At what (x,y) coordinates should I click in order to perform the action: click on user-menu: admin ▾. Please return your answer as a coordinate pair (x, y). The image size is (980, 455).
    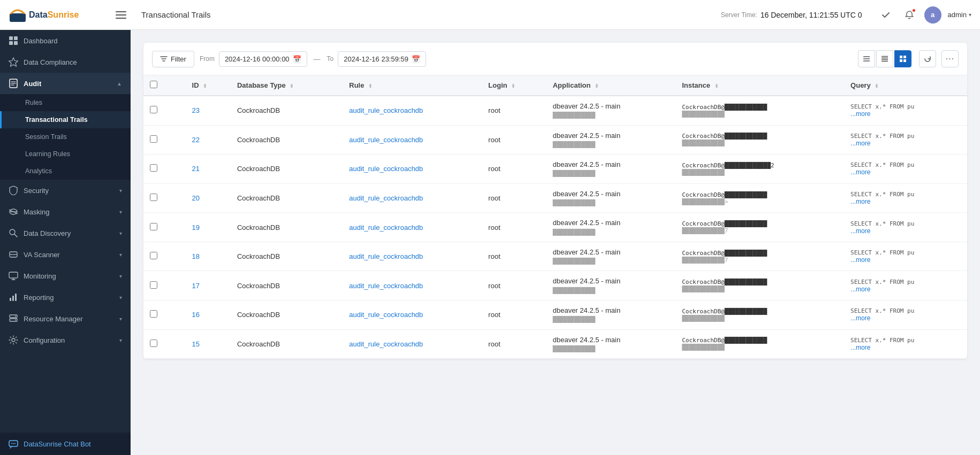
    Looking at the image, I should click on (960, 15).